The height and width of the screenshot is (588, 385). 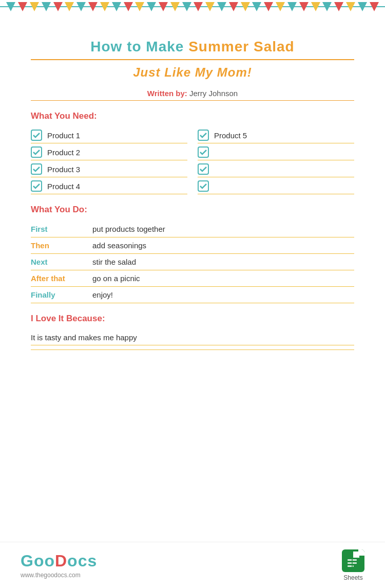 I want to click on step-row: First put products together, so click(x=192, y=229).